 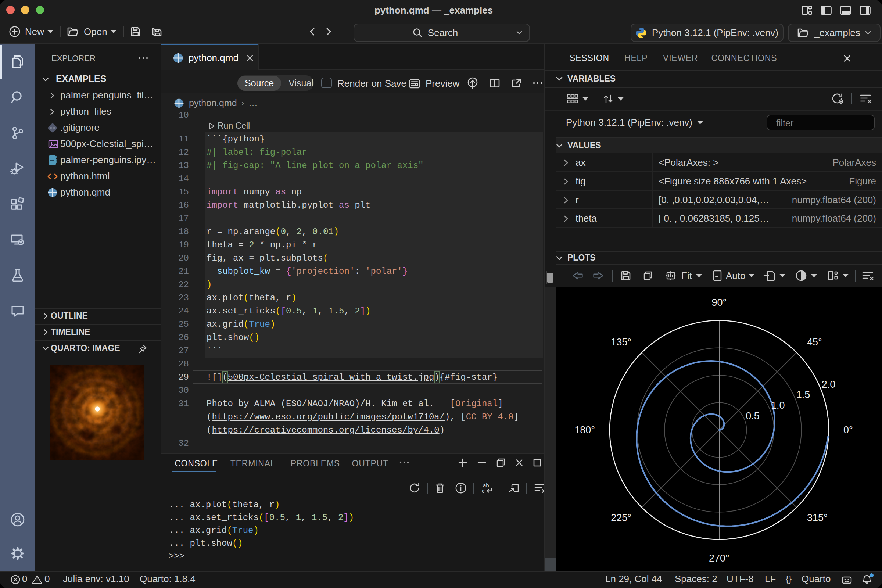 I want to click on svg-text: 90°, so click(x=719, y=302).